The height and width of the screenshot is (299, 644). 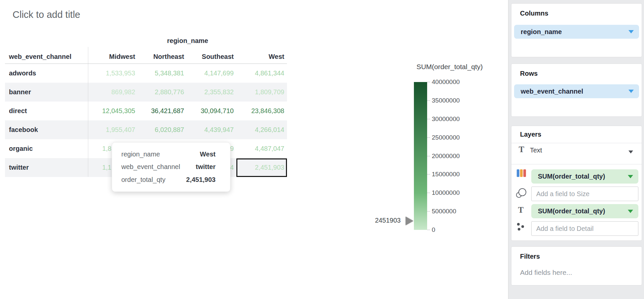 I want to click on pivot-row-label: facebook, so click(x=47, y=130).